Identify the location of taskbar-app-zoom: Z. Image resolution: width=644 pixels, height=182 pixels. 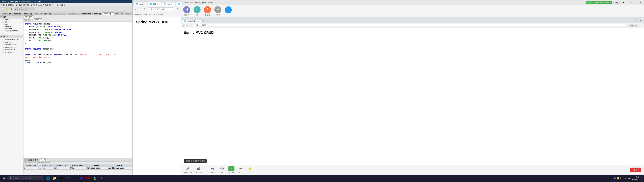
(102, 178).